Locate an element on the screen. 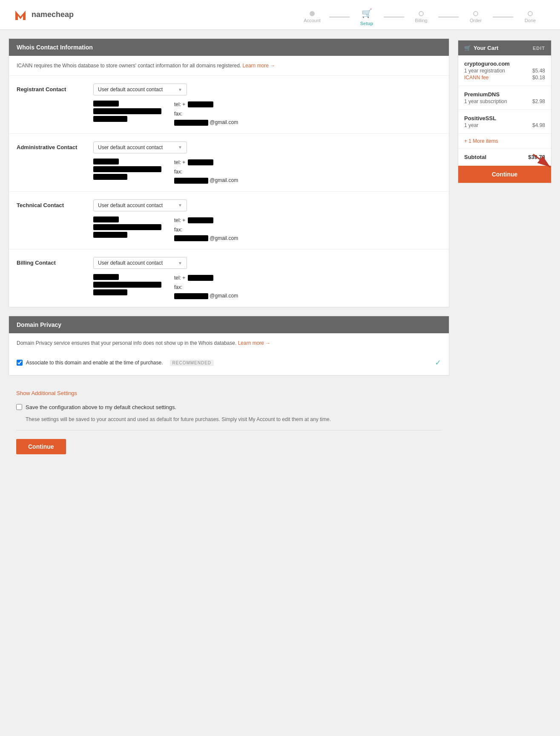 This screenshot has width=560, height=736. admin-contact-label: Administrative Contact is located at coordinates (51, 146).